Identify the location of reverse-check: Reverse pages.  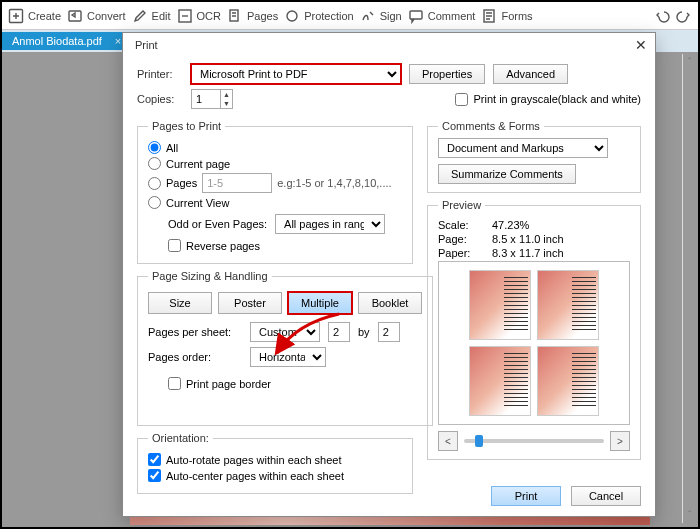
(285, 246).